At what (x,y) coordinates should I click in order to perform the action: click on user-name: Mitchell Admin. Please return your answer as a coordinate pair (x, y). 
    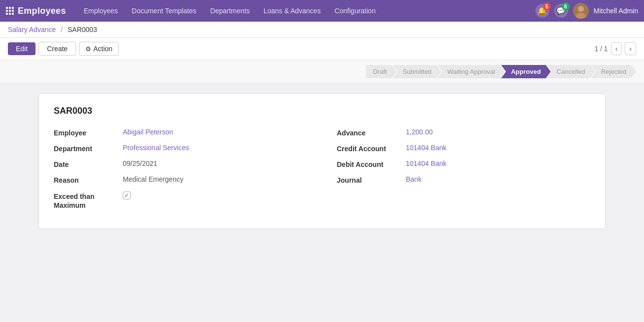
    Looking at the image, I should click on (616, 11).